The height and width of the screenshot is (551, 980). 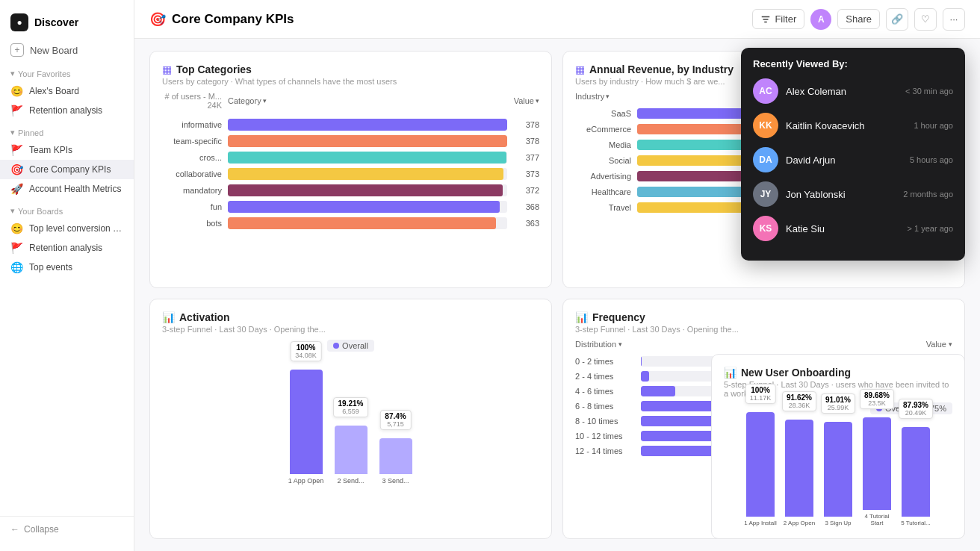 I want to click on funnel-column: 100%34.08K1 App Open, so click(x=306, y=427).